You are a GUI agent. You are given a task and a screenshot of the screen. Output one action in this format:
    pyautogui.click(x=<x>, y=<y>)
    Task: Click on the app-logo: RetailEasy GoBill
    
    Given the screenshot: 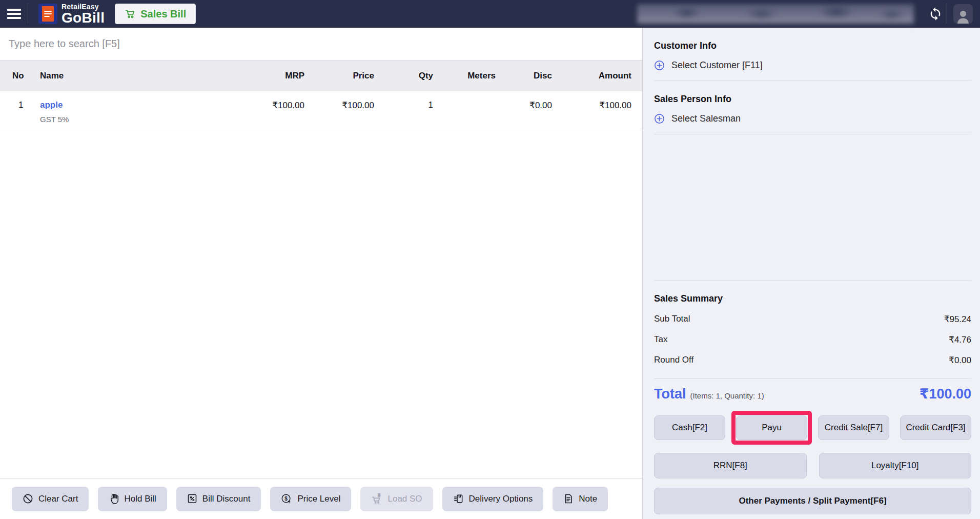 What is the action you would take?
    pyautogui.click(x=72, y=14)
    